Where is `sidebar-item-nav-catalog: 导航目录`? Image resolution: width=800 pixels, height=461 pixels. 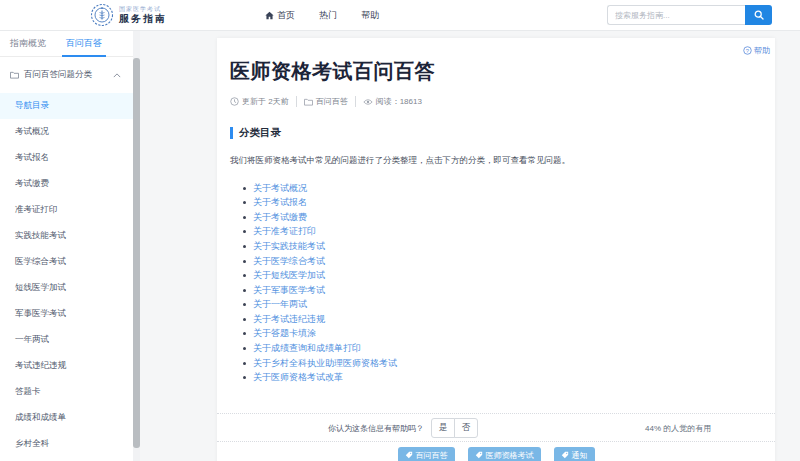
sidebar-item-nav-catalog: 导航目录 is located at coordinates (66, 106).